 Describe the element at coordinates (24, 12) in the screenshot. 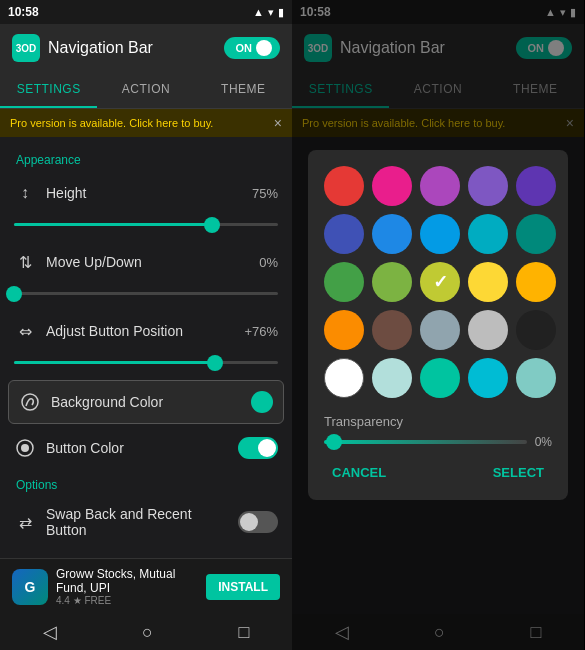

I see `time: 10:58` at that location.